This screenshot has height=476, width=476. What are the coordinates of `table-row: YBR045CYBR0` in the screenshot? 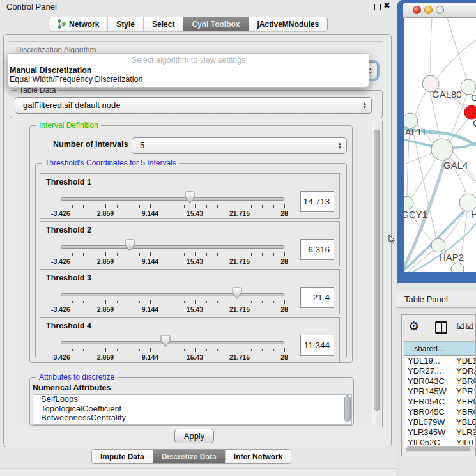 It's located at (440, 412).